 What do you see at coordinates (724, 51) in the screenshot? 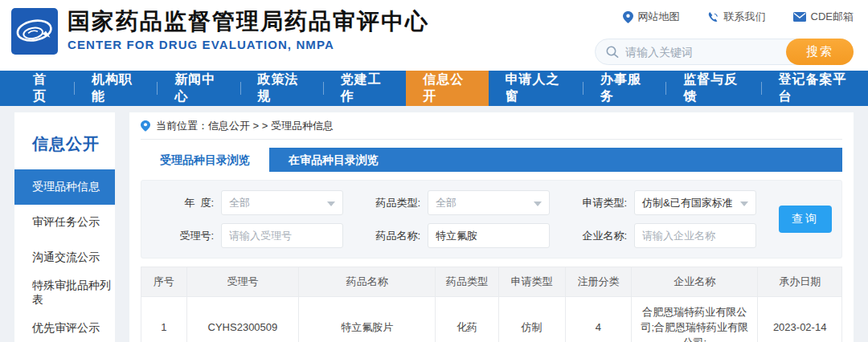
I see `site-search: 搜索` at bounding box center [724, 51].